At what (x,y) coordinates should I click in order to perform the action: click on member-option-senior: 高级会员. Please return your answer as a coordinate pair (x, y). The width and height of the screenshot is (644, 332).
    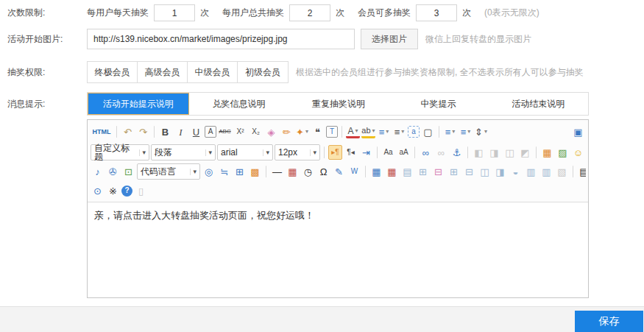
    Looking at the image, I should click on (163, 72).